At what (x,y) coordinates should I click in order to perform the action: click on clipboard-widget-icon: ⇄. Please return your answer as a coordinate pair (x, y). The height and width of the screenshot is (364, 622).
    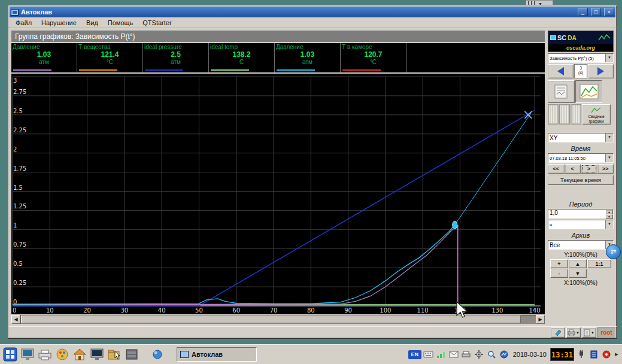
    Looking at the image, I should click on (613, 251).